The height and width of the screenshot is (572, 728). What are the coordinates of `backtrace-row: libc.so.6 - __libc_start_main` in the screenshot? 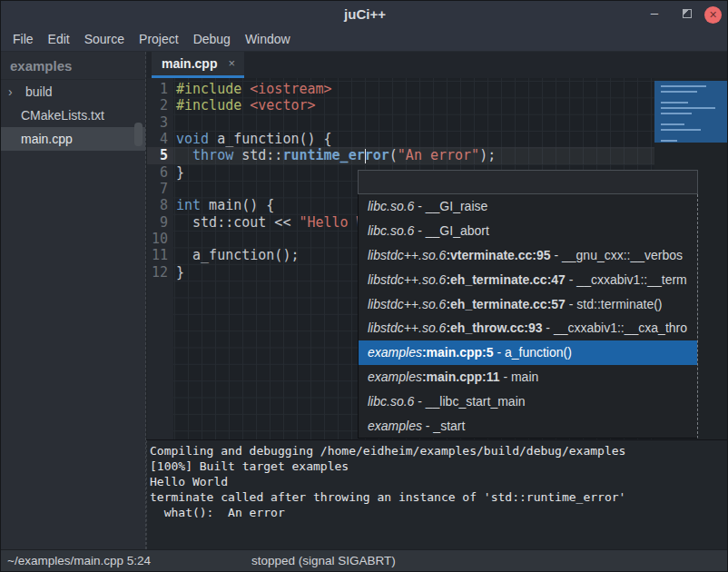 It's located at (528, 401).